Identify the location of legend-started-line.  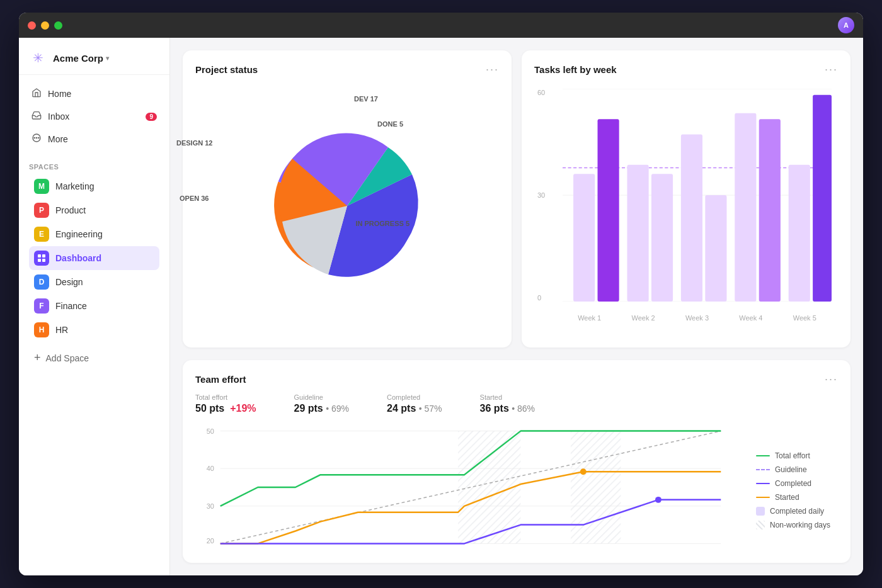
(763, 497).